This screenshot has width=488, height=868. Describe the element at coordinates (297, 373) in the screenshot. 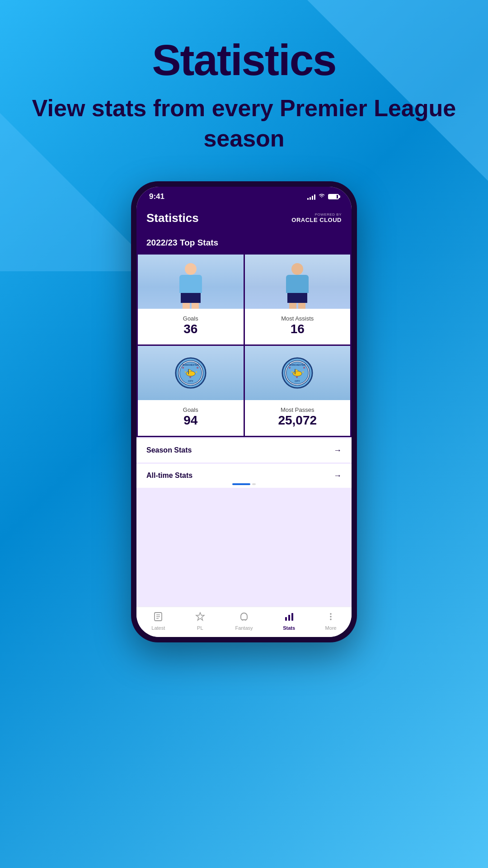

I see `man-city-badge-2: MANCHESTER CITY ★ ★ ✿ ✿ ✿` at that location.